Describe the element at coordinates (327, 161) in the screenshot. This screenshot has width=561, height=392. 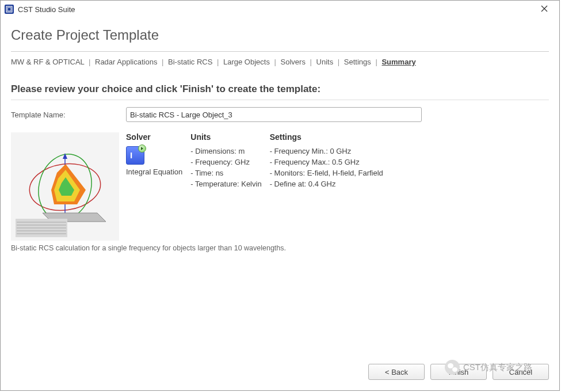
I see `settings-column: Settings - Frequency Min.: 0 GHz - Frequ…` at that location.